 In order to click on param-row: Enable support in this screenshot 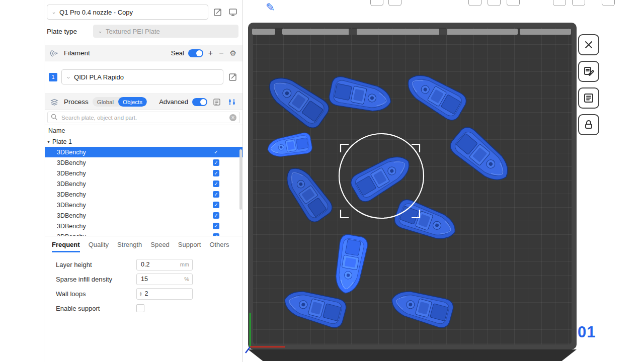, I will do `click(149, 308)`.